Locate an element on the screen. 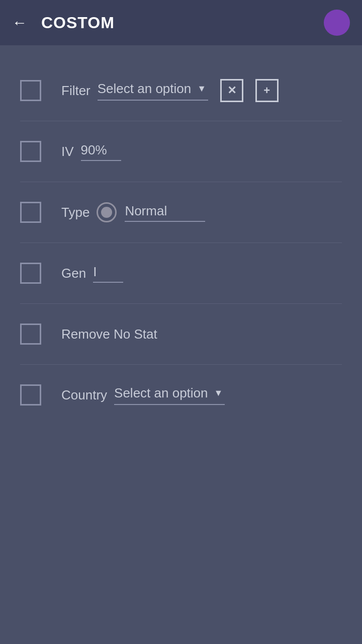  filter-select-dropdown: Select an option ▼ is located at coordinates (153, 91).